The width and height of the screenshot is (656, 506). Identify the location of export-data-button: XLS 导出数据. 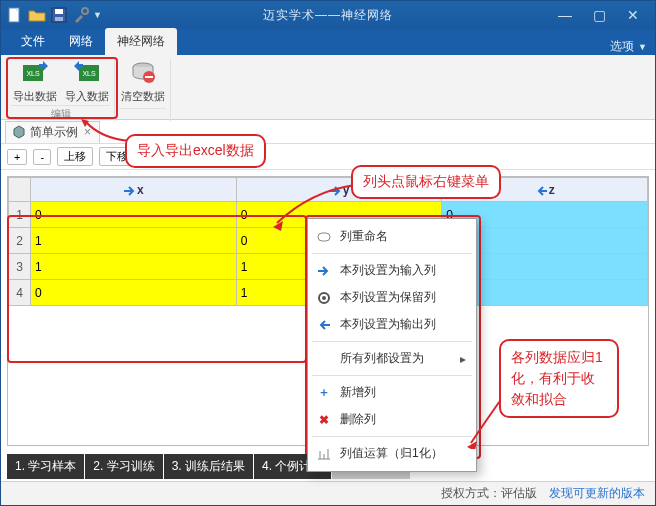
(35, 82).